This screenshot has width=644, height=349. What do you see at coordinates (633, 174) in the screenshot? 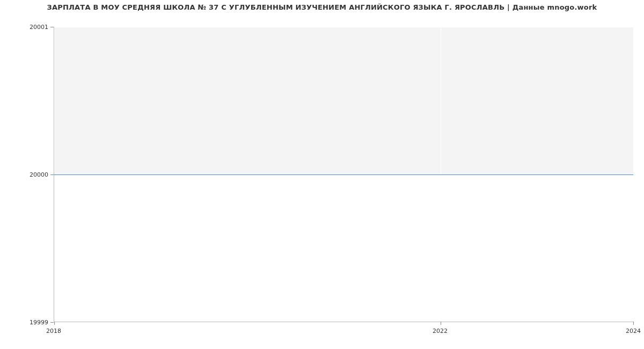
I see `grid-x` at bounding box center [633, 174].